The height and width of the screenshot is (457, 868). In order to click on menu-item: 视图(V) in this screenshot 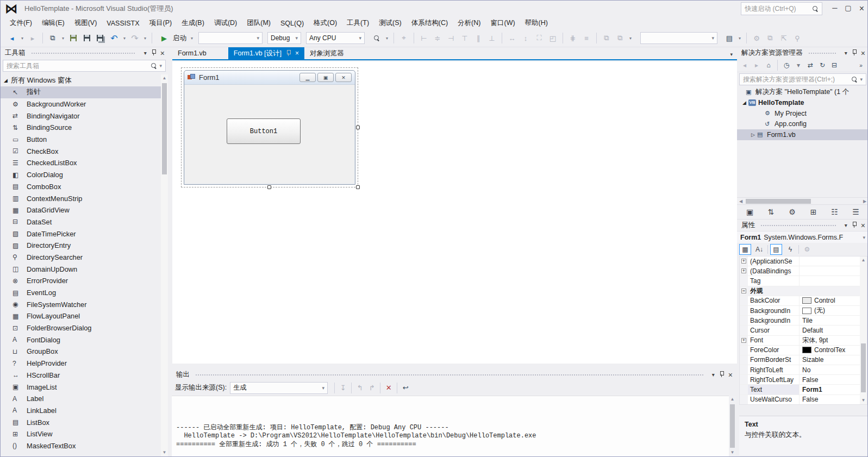, I will do `click(86, 23)`.